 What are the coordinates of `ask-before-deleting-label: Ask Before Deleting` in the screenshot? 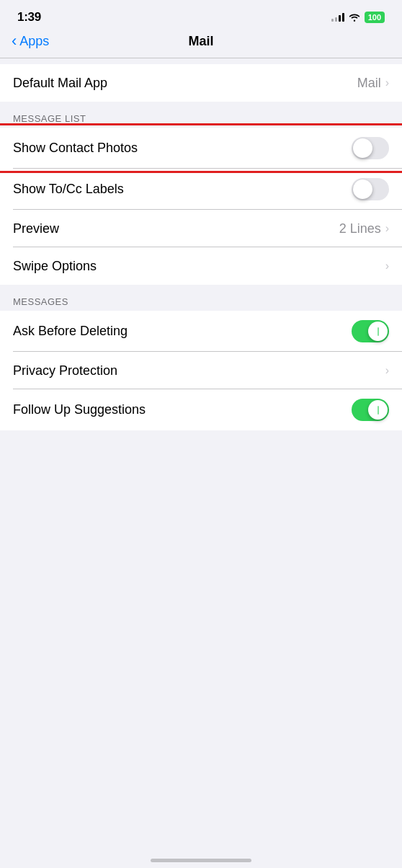 It's located at (71, 332).